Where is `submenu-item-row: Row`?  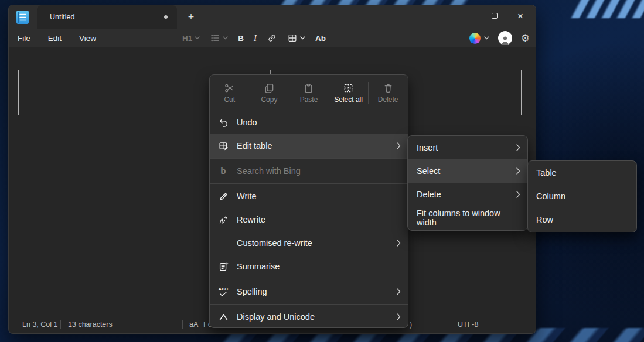 submenu-item-row: Row is located at coordinates (582, 220).